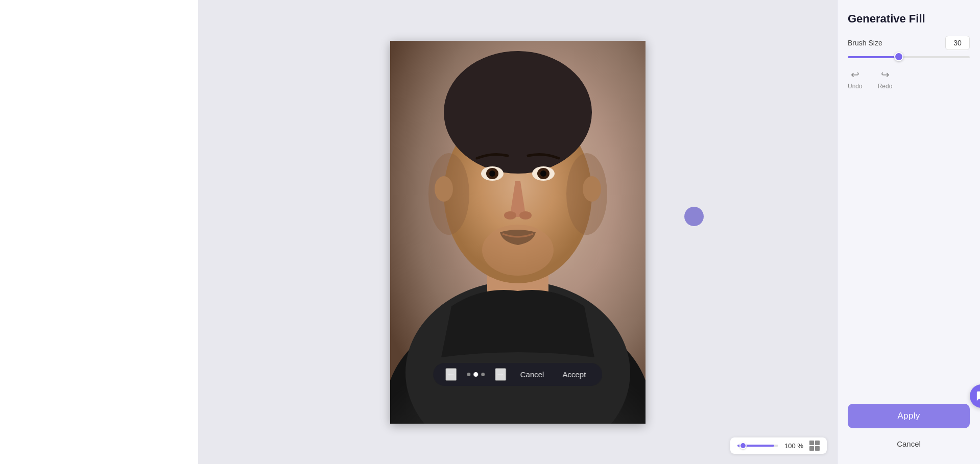 Image resolution: width=980 pixels, height=464 pixels. Describe the element at coordinates (886, 79) in the screenshot. I see `redo-button: ↪ Redo` at that location.